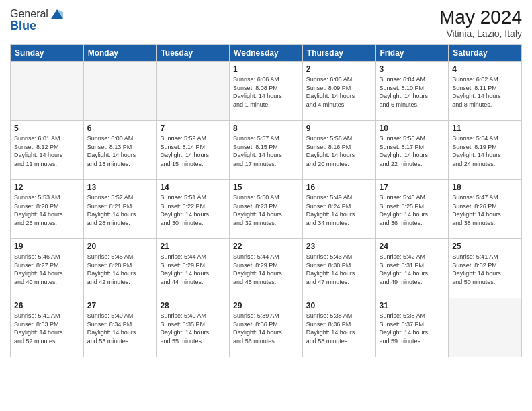  I want to click on day-number: 30, so click(339, 306).